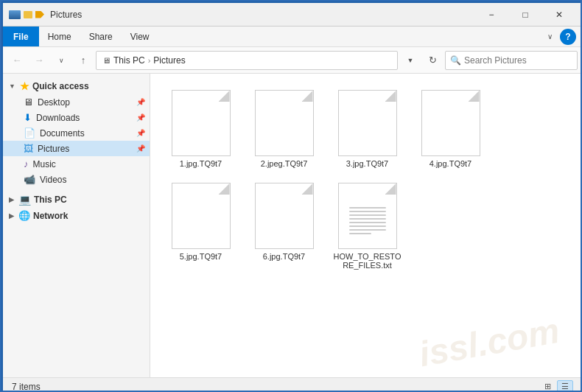 This screenshot has height=392, width=582. What do you see at coordinates (60, 86) in the screenshot?
I see `quick-access-label: Quick access` at bounding box center [60, 86].